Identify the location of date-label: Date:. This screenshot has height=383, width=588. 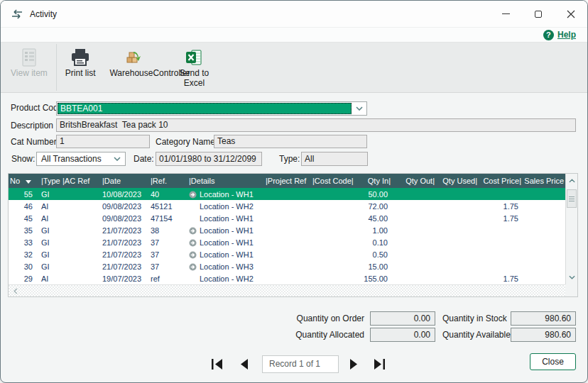
(143, 159).